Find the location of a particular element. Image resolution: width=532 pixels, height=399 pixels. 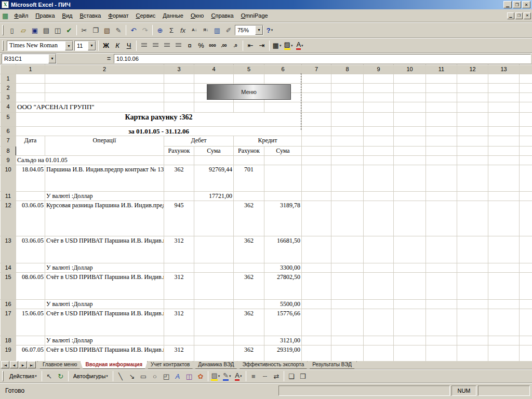

bold-button: Ж is located at coordinates (106, 46).